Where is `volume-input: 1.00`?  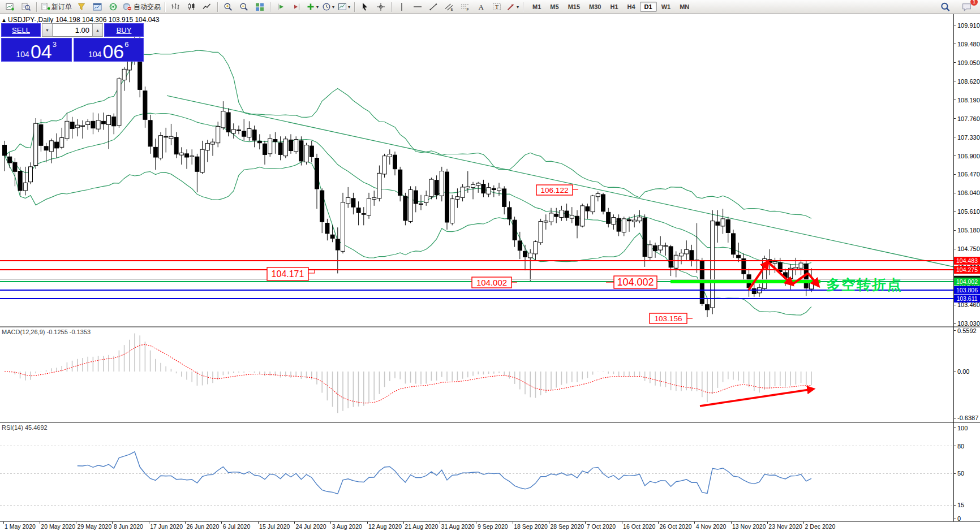
volume-input: 1.00 is located at coordinates (72, 30).